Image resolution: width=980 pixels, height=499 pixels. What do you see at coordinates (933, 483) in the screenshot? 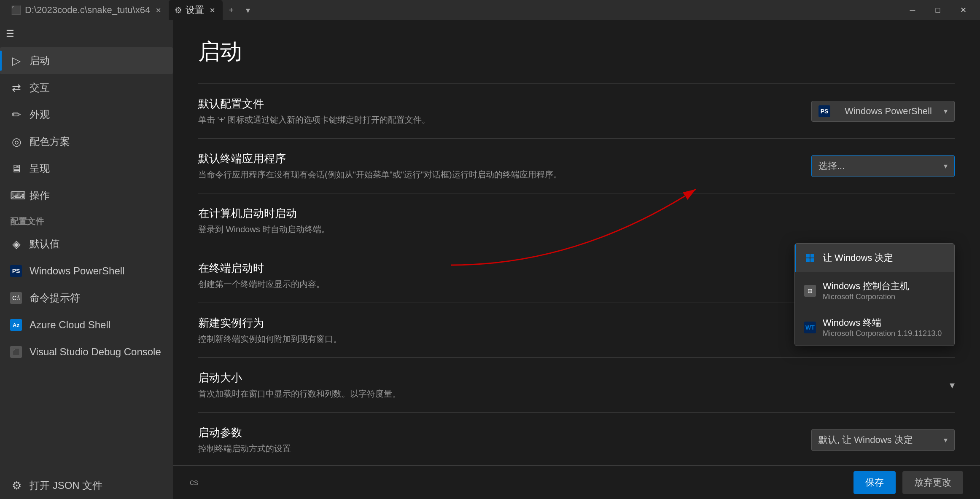
I see `discard-button: 放弃更改` at bounding box center [933, 483].